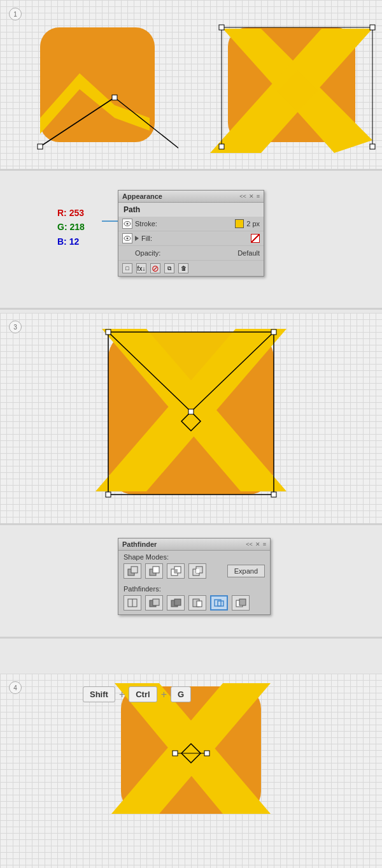 This screenshot has width=382, height=868. What do you see at coordinates (191, 238) in the screenshot?
I see `fill-row: Fill:` at bounding box center [191, 238].